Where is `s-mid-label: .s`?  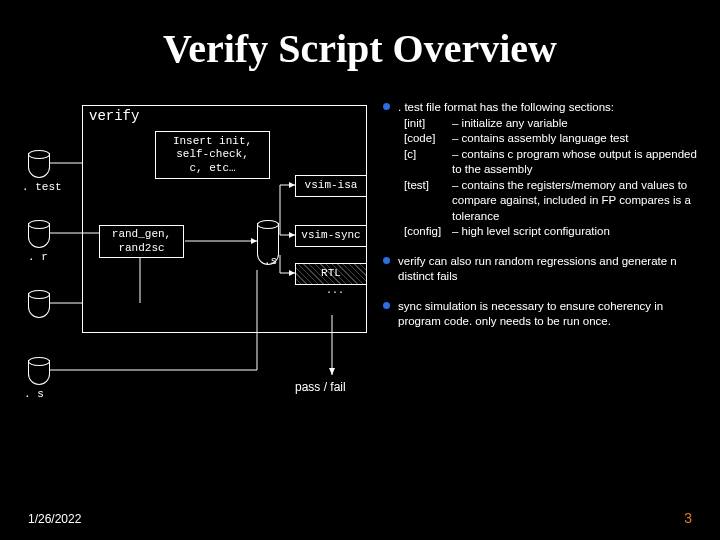
s-mid-label: .s is located at coordinates (270, 261).